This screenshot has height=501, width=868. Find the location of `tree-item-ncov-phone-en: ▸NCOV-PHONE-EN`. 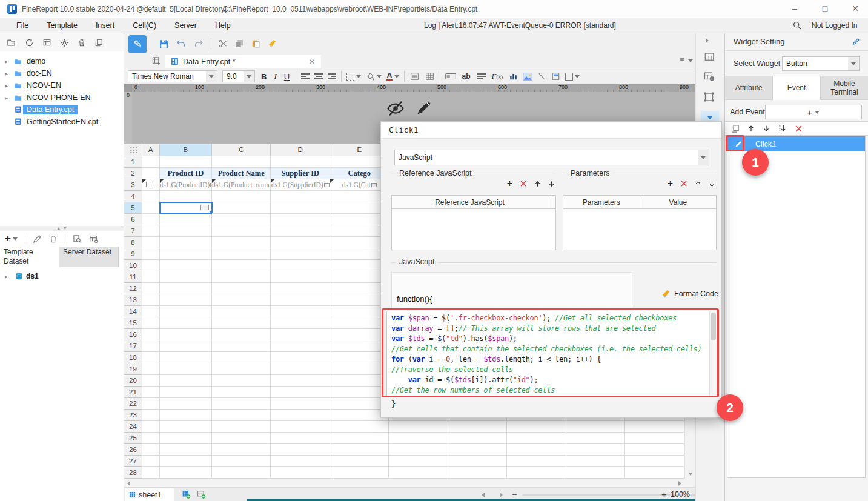

tree-item-ncov-phone-en: ▸NCOV-PHONE-EN is located at coordinates (62, 98).